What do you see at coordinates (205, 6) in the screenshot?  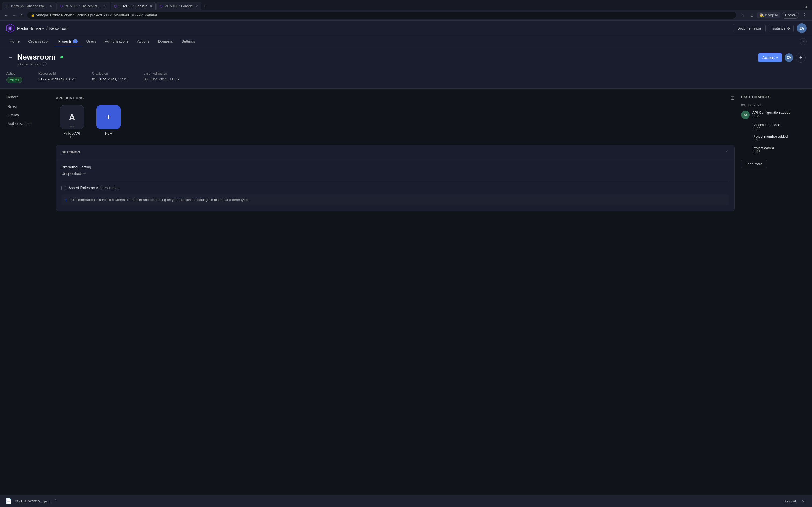 I see `new-tab-button: +` at bounding box center [205, 6].